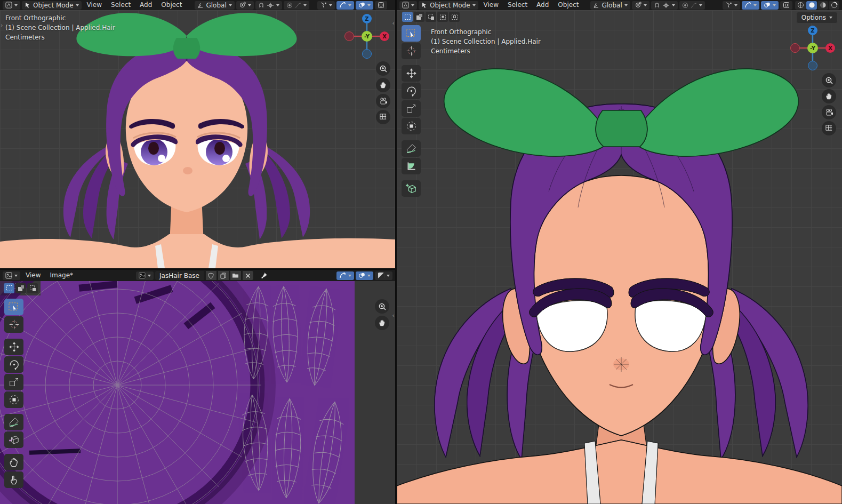 Image resolution: width=842 pixels, height=504 pixels. I want to click on fake-user-button, so click(211, 275).